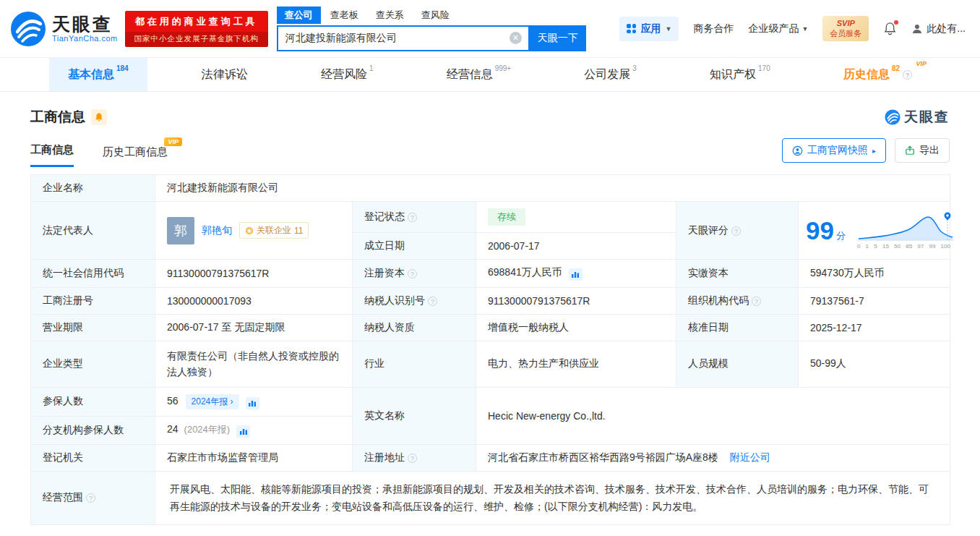  I want to click on tab-count: 170, so click(765, 68).